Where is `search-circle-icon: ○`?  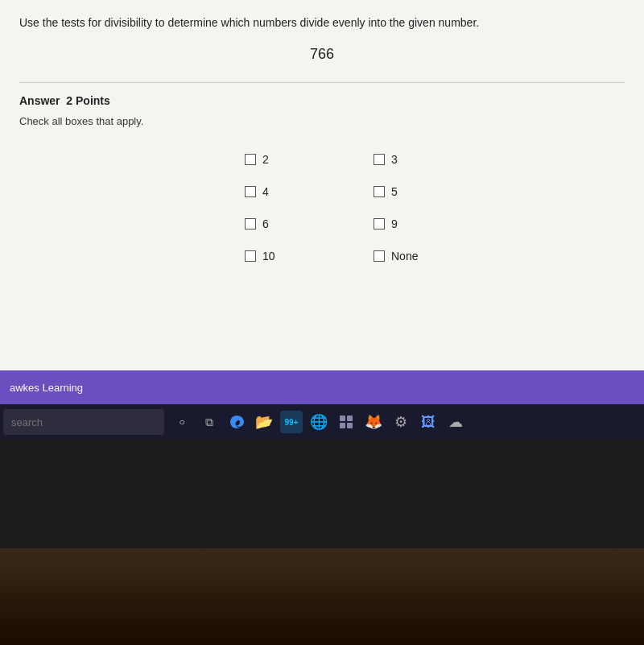 search-circle-icon: ○ is located at coordinates (182, 422).